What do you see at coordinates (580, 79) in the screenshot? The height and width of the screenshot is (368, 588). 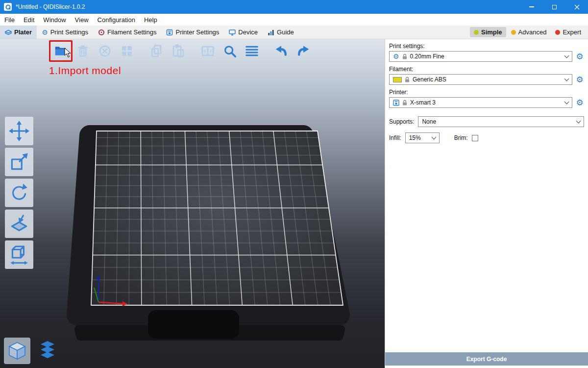 I see `filament-gear-button: ⚙` at bounding box center [580, 79].